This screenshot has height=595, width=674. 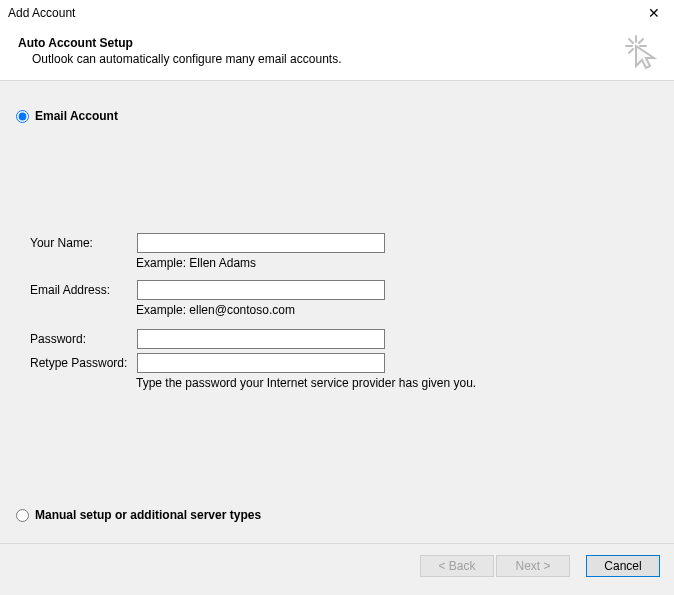 I want to click on your-name-label: Your Name:, so click(x=82, y=243).